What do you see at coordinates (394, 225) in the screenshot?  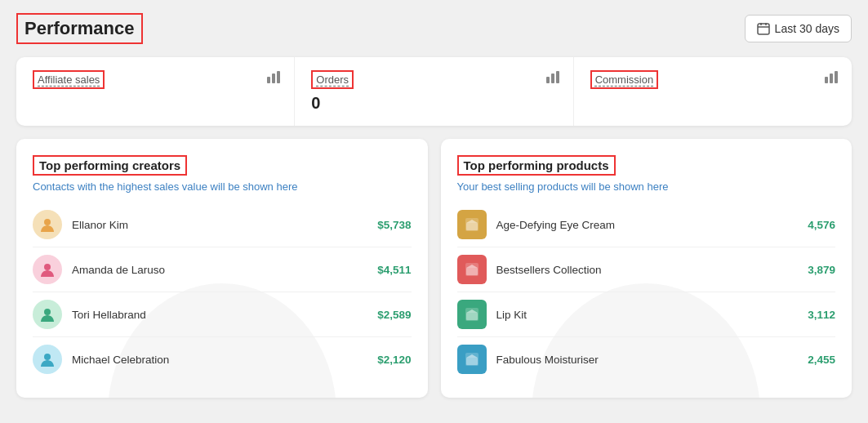 I see `creator-value: $5,738` at bounding box center [394, 225].